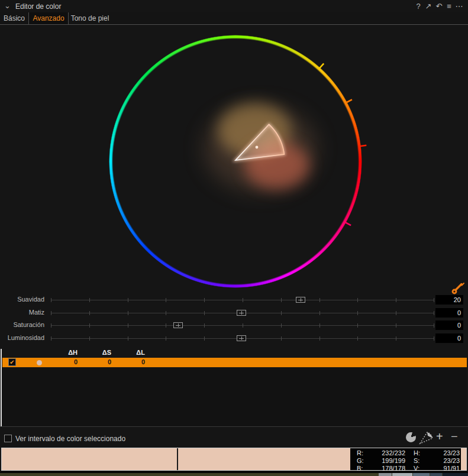 This screenshot has height=476, width=468. I want to click on table-left-edge, so click(1, 389).